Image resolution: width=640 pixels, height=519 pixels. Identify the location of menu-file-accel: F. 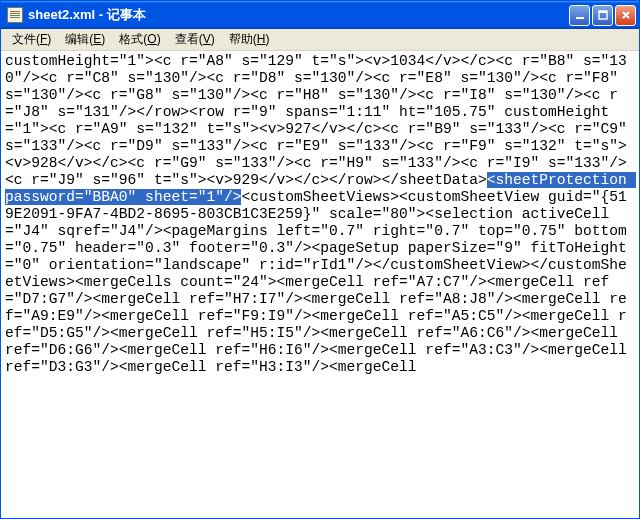
(44, 39).